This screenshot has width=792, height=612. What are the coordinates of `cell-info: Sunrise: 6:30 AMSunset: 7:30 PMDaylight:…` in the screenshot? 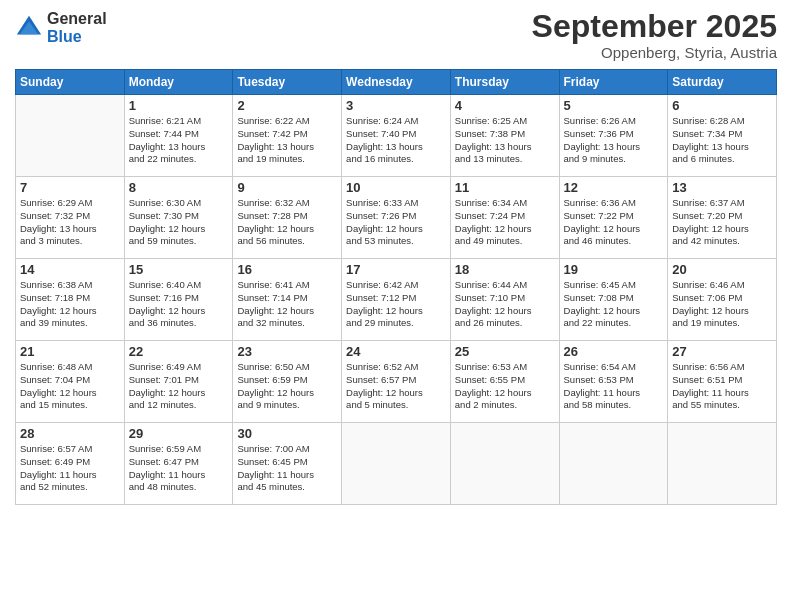 It's located at (179, 222).